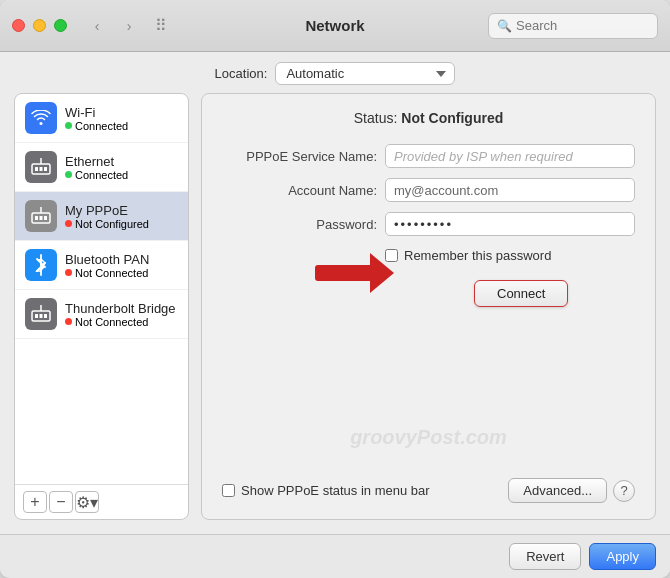 The image size is (670, 578). I want to click on remove-network-button: −, so click(61, 502).